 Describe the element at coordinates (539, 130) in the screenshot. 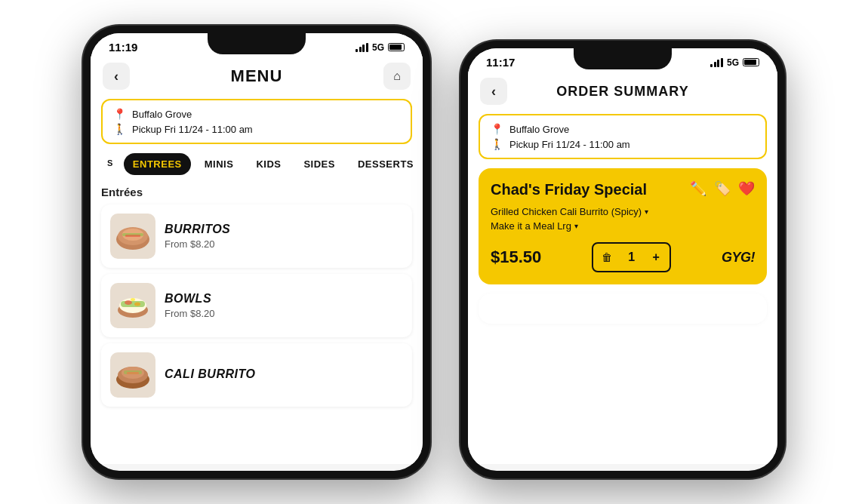

I see `location-place-2: Buffalo Grove` at that location.